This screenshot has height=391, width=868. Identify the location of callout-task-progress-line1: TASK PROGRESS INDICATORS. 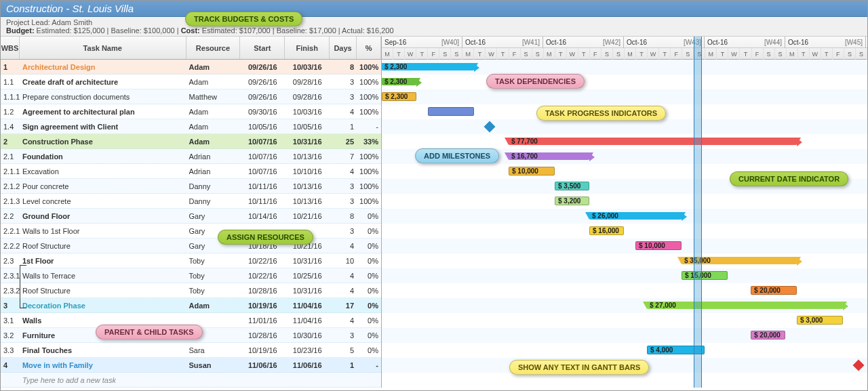
(601, 113).